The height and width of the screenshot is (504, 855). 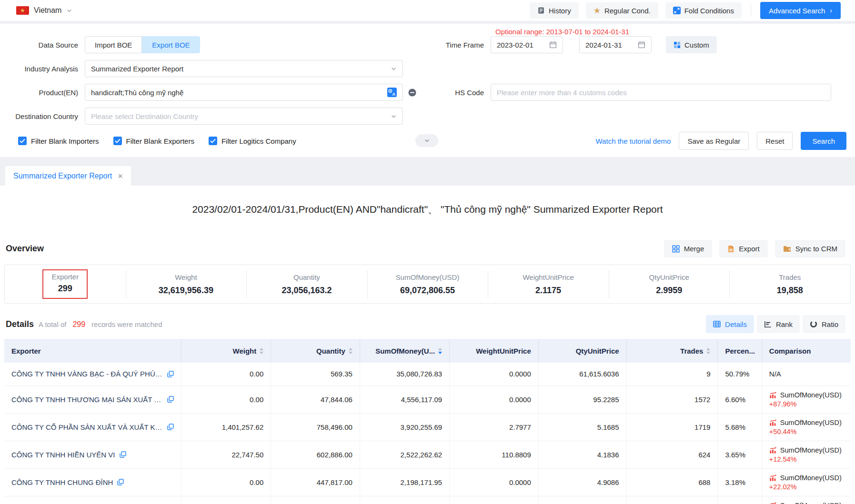 What do you see at coordinates (428, 455) in the screenshot?
I see `table-row: CÔNG TY TNHH HIỀN UYÊN VI 22,747.50 602,…` at bounding box center [428, 455].